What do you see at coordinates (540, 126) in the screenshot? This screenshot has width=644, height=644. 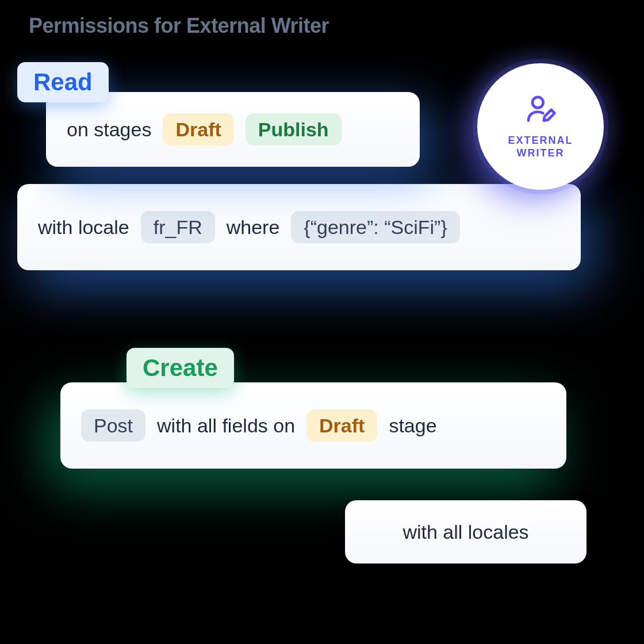 I see `role-badge: EXTERNAL WRITER` at bounding box center [540, 126].